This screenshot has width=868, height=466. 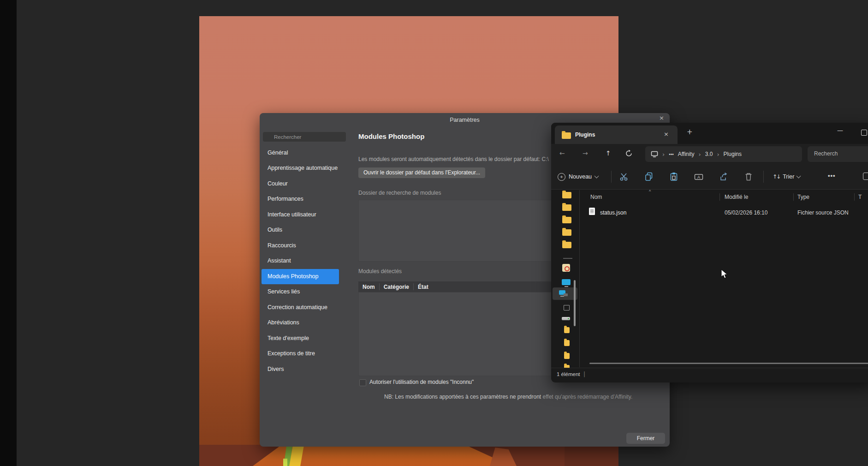 What do you see at coordinates (736, 197) in the screenshot?
I see `column-header-modifie: Modifié le` at bounding box center [736, 197].